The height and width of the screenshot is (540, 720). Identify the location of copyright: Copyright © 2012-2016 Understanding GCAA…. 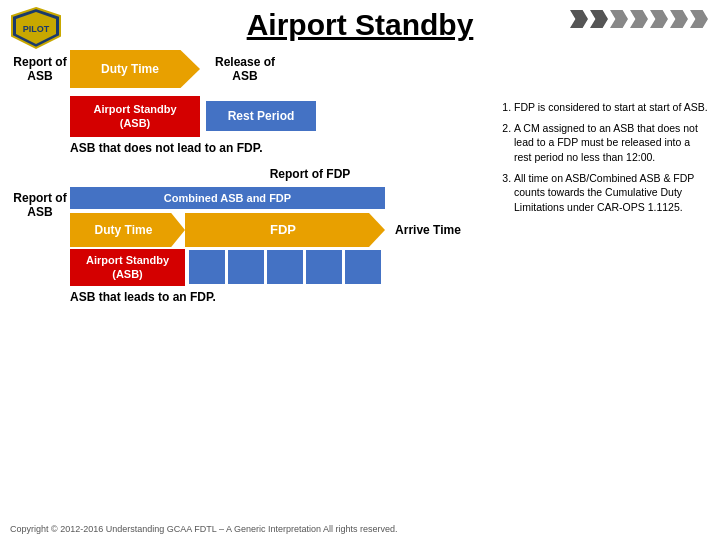
(204, 529).